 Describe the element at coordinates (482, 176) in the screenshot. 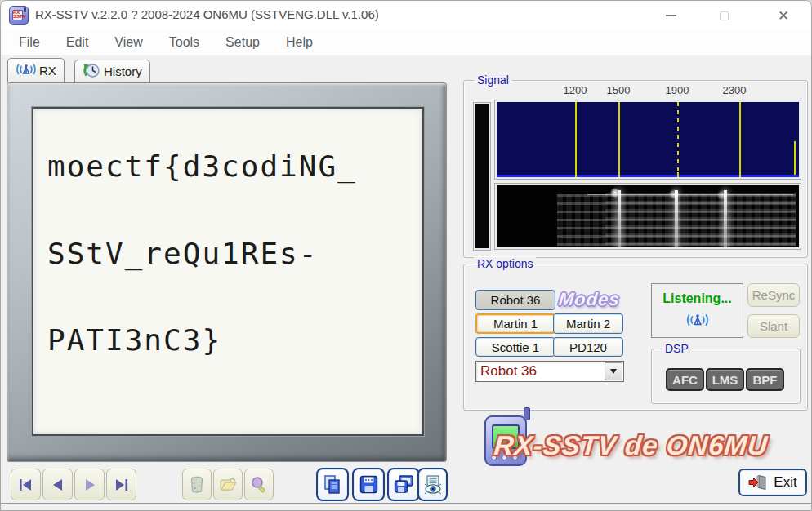

I see `signal-level-meter` at that location.